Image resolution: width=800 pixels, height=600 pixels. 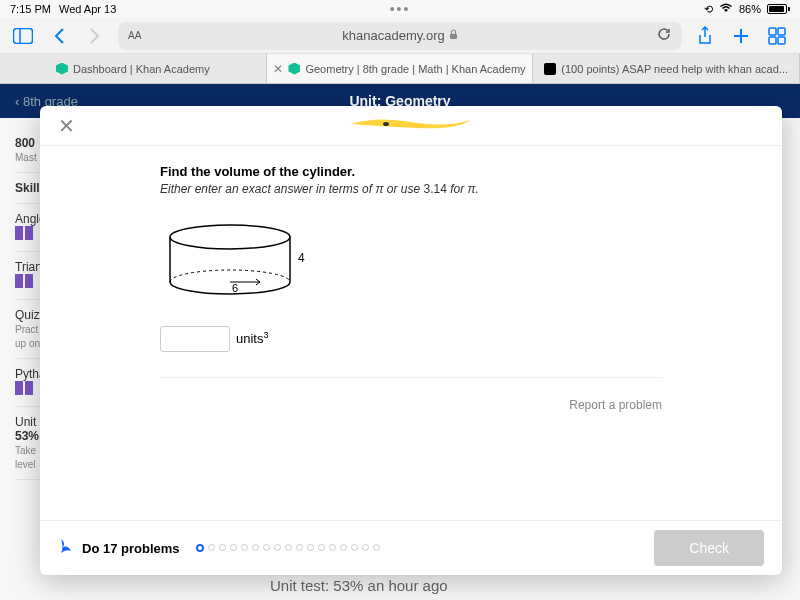 I want to click on report-problem-link: Report a problem, so click(x=411, y=415).